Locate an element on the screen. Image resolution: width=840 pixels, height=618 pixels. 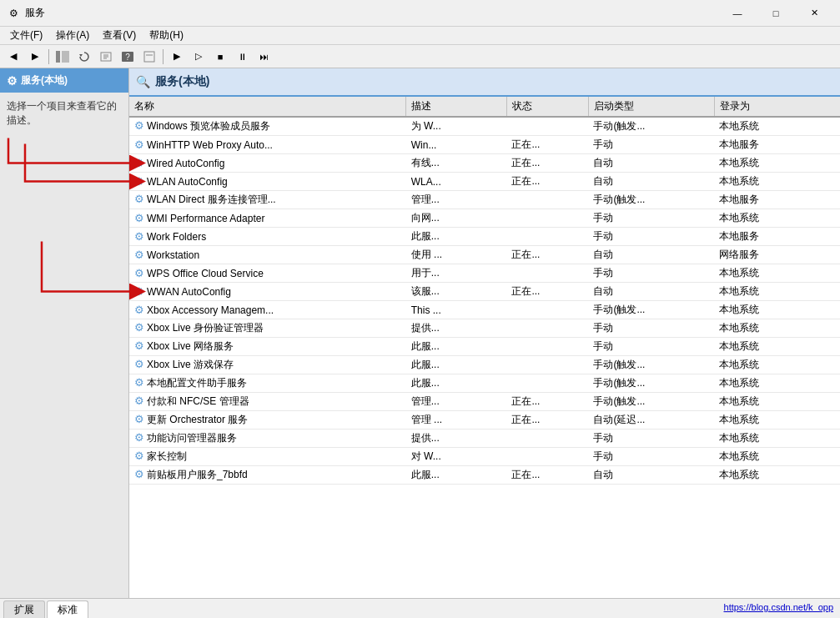
sidebar-item-local-services: ⚙ 服务(本地) is located at coordinates (64, 80).